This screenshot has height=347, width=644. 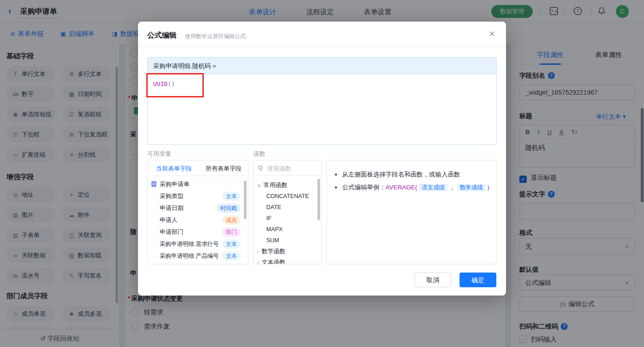 I want to click on help-line-2: ●公式编辑举例：AVERAGE( 语文成绩 ， 数学成绩 ), so click(x=412, y=188).